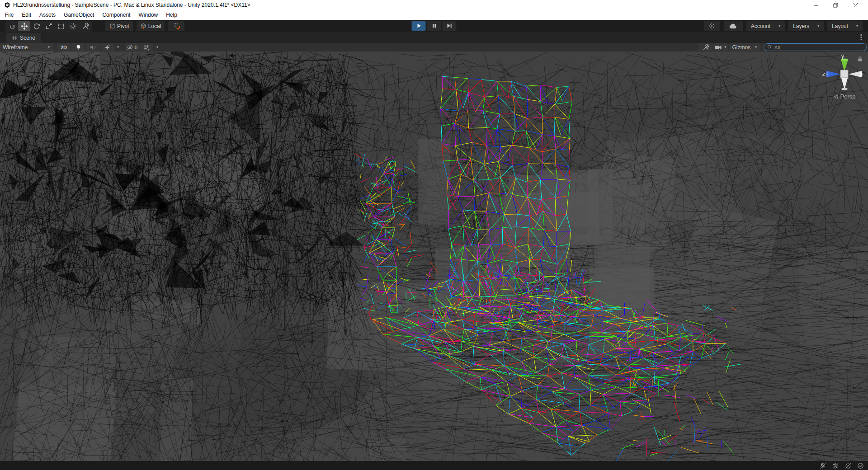  I want to click on grid-dropdown-caret: ▼, so click(157, 47).